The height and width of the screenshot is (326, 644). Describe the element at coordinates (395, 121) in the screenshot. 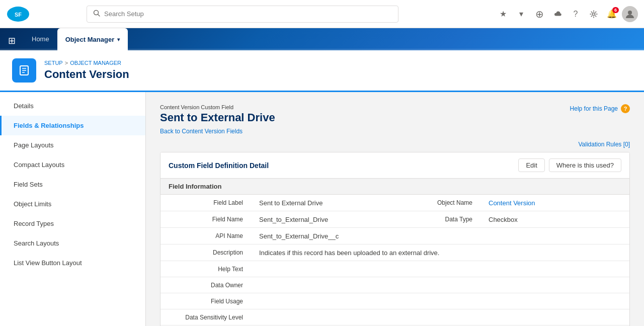

I see `panel-top-section: Content Version Custom Field Sent to Ext…` at that location.